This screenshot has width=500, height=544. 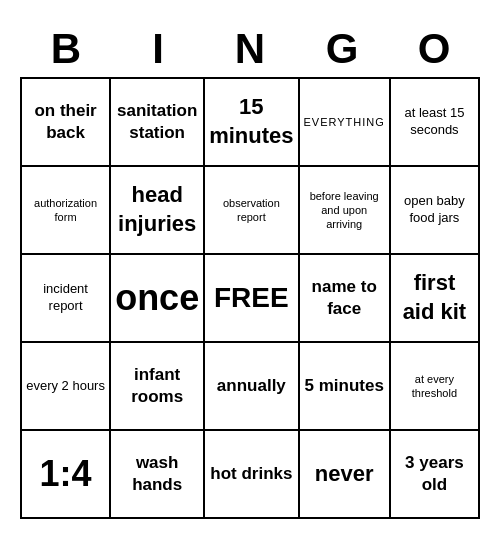 I want to click on cell-text-11: once, so click(x=157, y=298).